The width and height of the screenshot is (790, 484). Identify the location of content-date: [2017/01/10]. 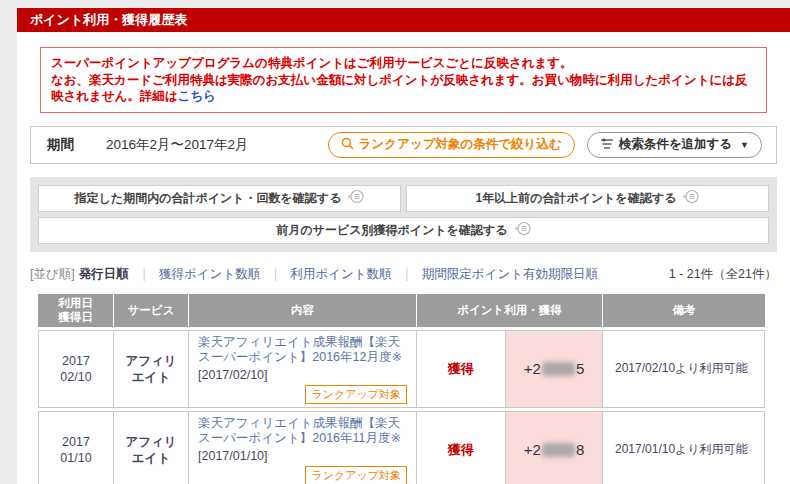
(302, 456).